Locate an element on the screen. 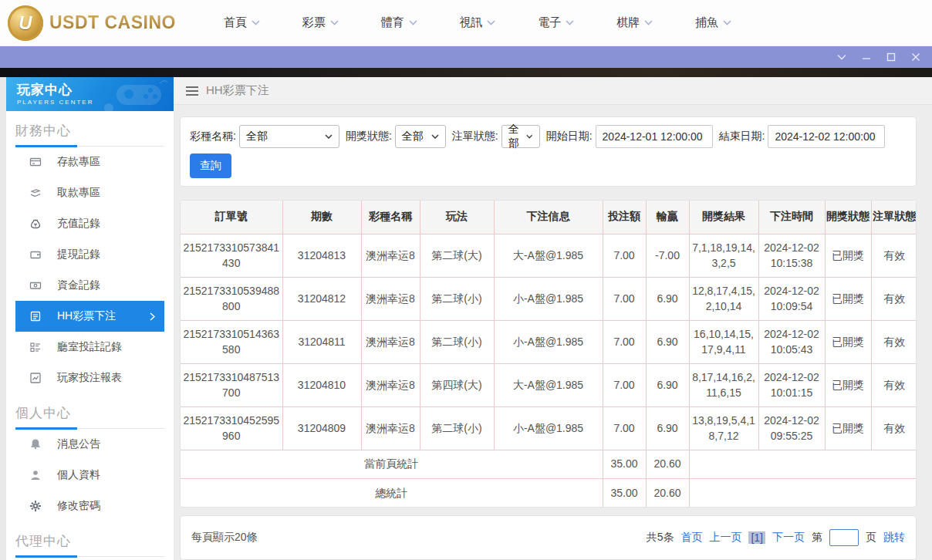 Image resolution: width=932 pixels, height=560 pixels. cell-period: 31204810 is located at coordinates (322, 385).